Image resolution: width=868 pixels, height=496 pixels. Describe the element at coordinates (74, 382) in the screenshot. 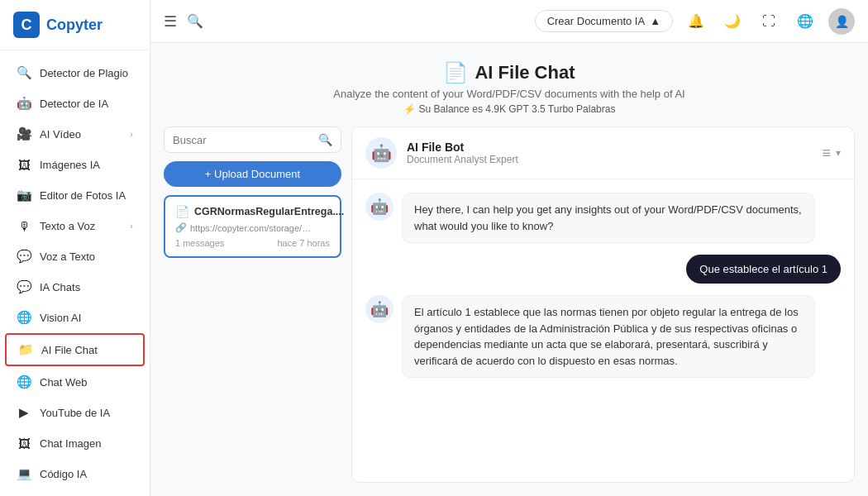

I see `sidebar-item-chat-web: 🌐Chat Web` at that location.